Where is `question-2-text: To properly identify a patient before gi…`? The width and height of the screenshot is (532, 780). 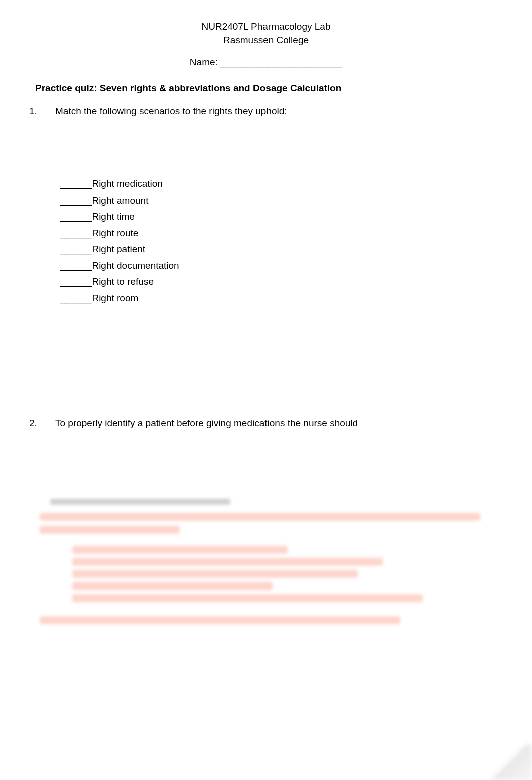
question-2-text: To properly identify a patient before gi… is located at coordinates (206, 423).